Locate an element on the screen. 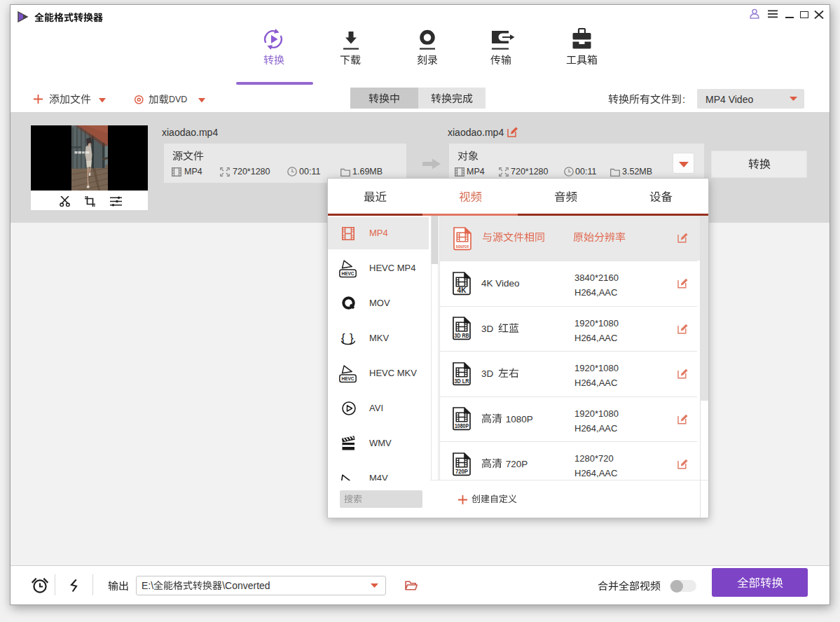 The width and height of the screenshot is (840, 622). svg-text: 3D RB is located at coordinates (462, 336).